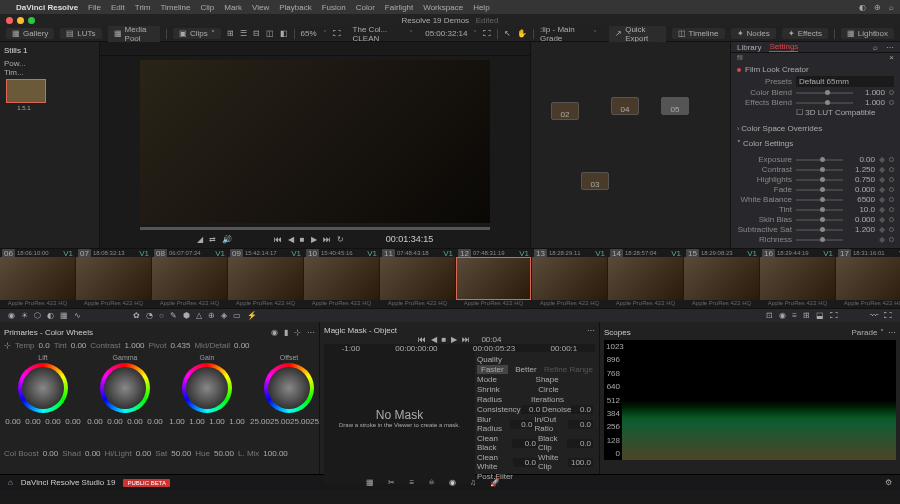 This screenshot has height=504, width=900. I want to click on tool-icon: ◉, so click(12, 316).